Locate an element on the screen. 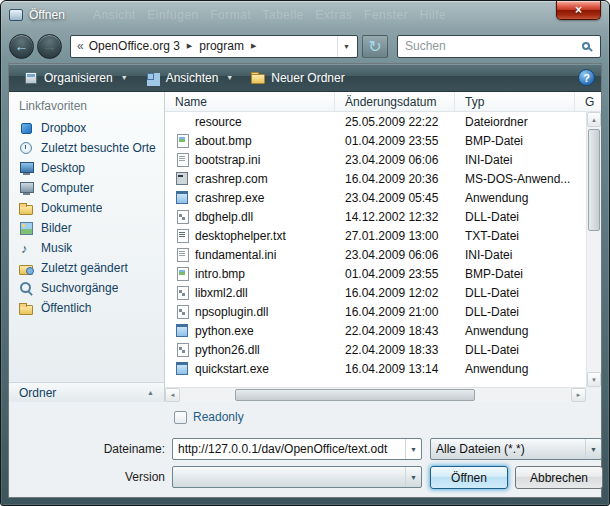 Image resolution: width=610 pixels, height=506 pixels. horizontal-scroll-thumb is located at coordinates (355, 395).